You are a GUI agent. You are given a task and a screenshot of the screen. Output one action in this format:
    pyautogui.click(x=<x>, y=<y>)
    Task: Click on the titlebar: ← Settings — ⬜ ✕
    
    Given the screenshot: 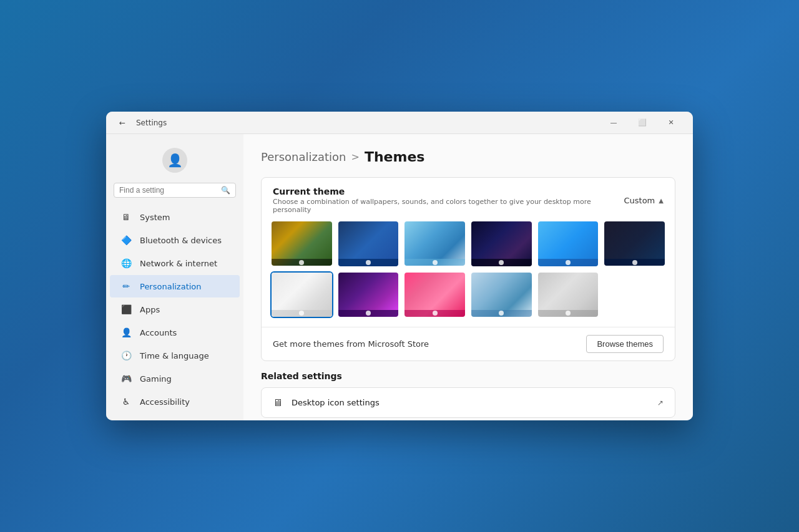 What is the action you would take?
    pyautogui.click(x=400, y=123)
    